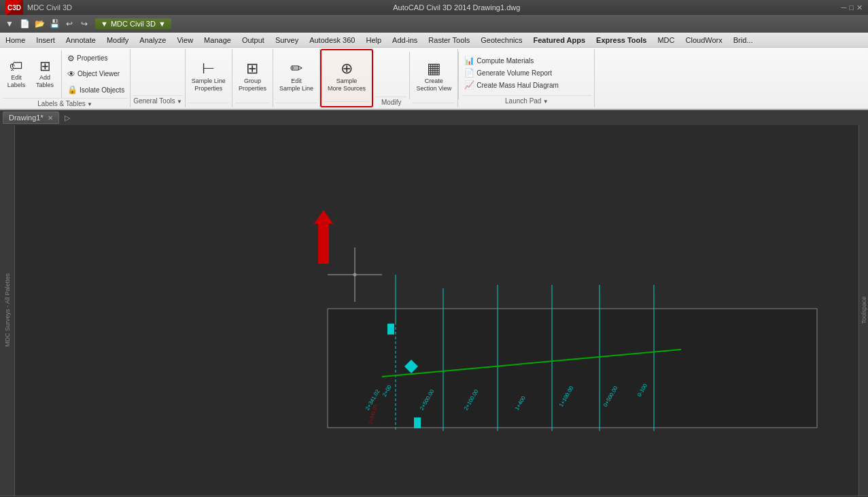 Image resolution: width=868 pixels, height=497 pixels. What do you see at coordinates (50, 118) in the screenshot?
I see `doc-tab-close: ✕` at bounding box center [50, 118].